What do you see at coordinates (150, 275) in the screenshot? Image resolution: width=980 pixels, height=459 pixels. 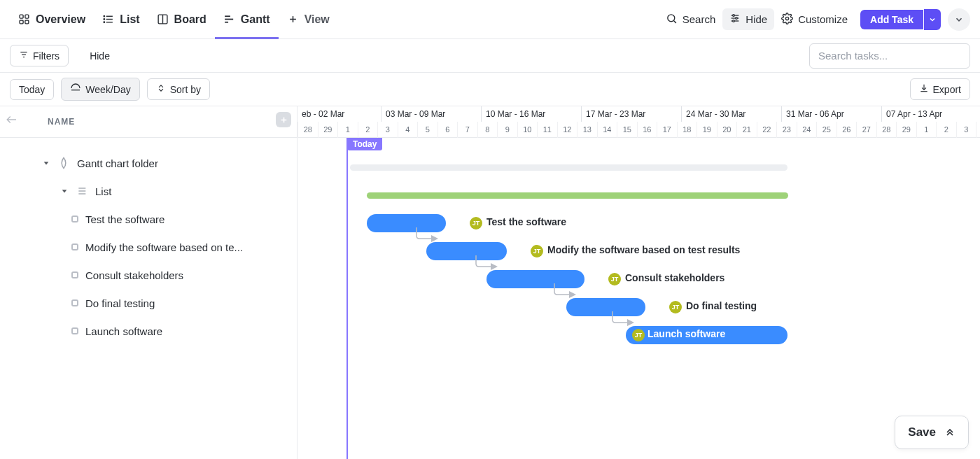 I see `tree-task-row: Consult stakeholders` at bounding box center [150, 275].